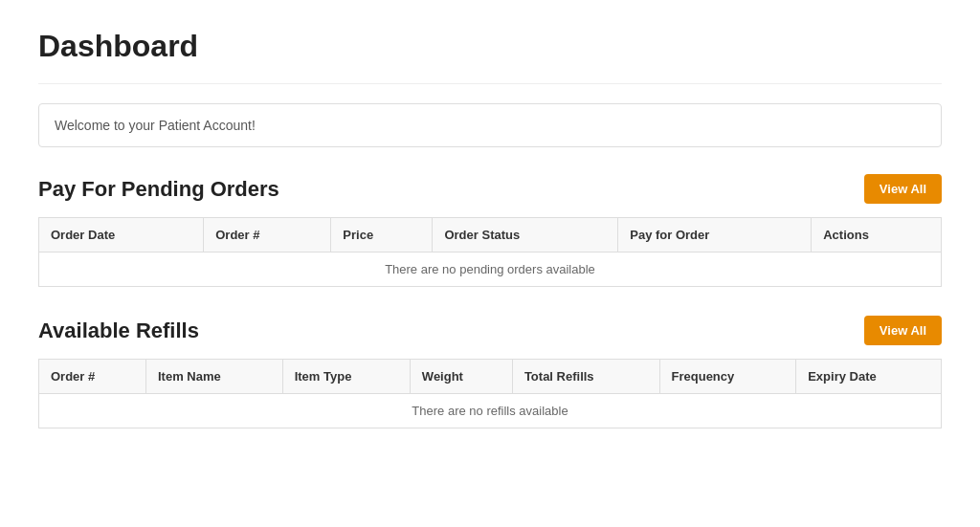 The width and height of the screenshot is (980, 527). Describe the element at coordinates (903, 331) in the screenshot. I see `available-refills-view-all-button: View All` at that location.